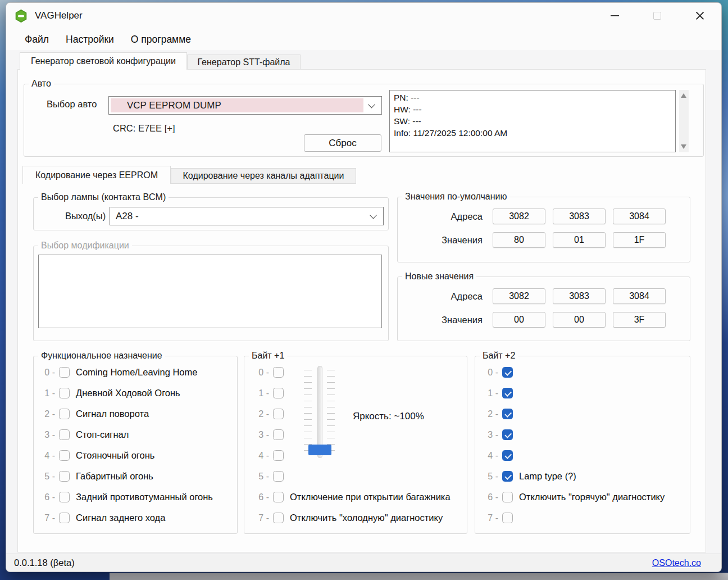 This screenshot has width=728, height=580. What do you see at coordinates (575, 518) in the screenshot?
I see `bit-row: 7 -` at bounding box center [575, 518].